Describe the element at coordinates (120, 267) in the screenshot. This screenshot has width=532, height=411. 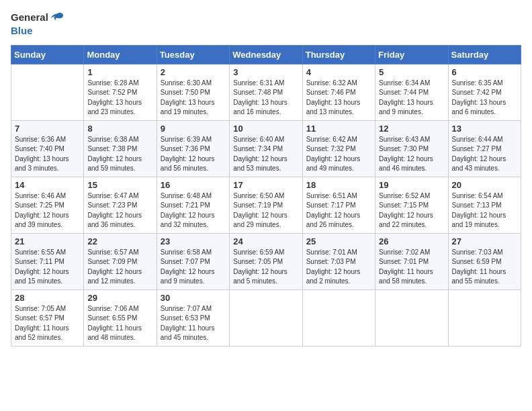
I see `day-detail: Sunrise: 6:57 AM Sunset: 7:09 PM Dayligh…` at that location.